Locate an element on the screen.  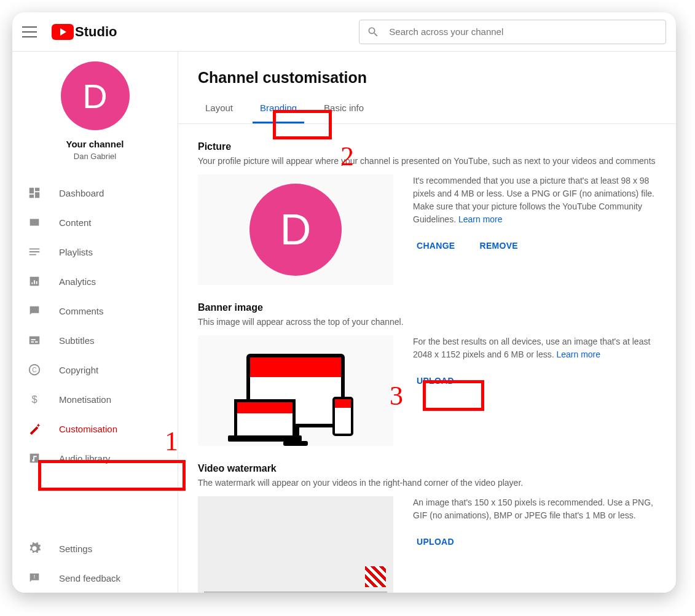
sidebar-item-analytics: Analytics is located at coordinates (95, 281).